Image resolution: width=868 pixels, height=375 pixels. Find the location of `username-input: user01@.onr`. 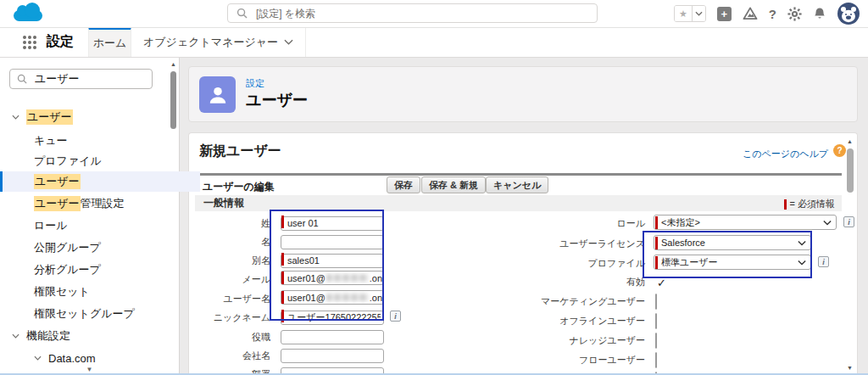

username-input: user01@.onr is located at coordinates (332, 297).